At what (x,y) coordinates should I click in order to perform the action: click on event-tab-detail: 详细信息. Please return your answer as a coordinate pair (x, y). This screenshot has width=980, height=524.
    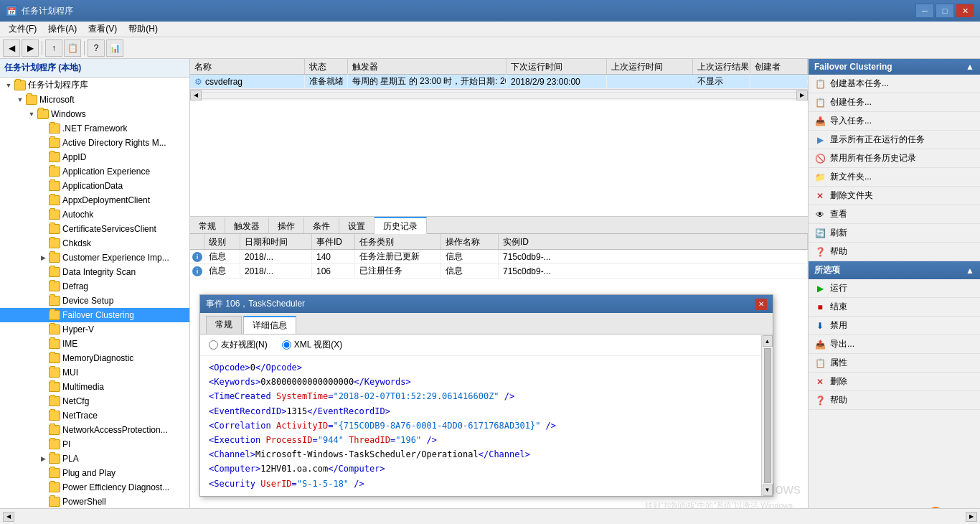
    Looking at the image, I should click on (270, 324).